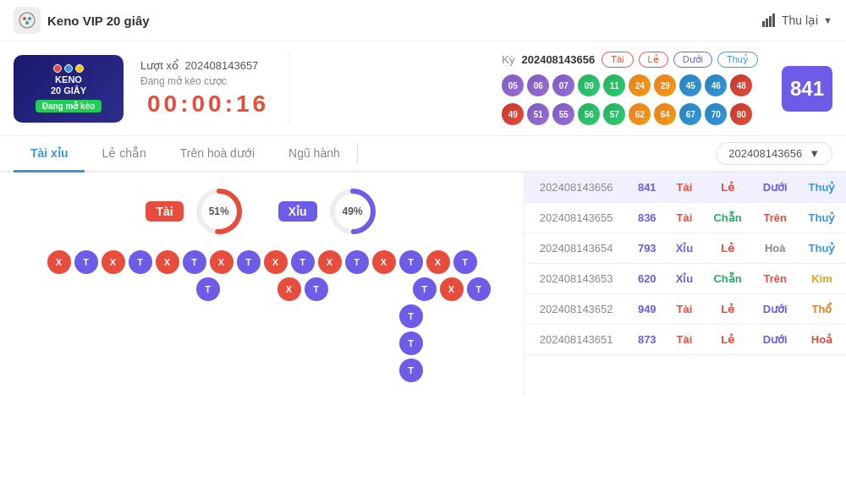 The height and width of the screenshot is (504, 846). What do you see at coordinates (159, 66) in the screenshot?
I see `round-label: Lượt xổ` at bounding box center [159, 66].